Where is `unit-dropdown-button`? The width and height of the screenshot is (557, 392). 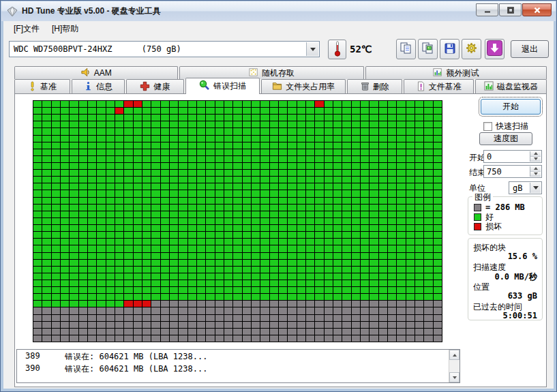
unit-dropdown-button is located at coordinates (535, 188).